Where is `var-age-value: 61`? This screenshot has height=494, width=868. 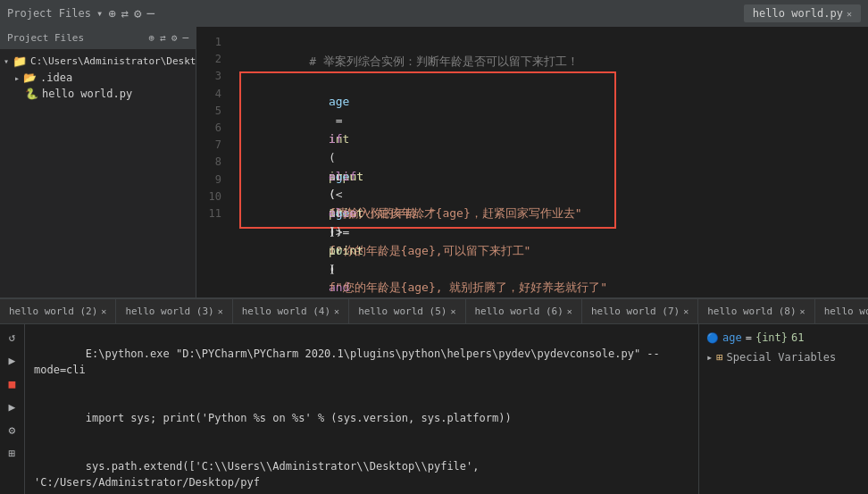 var-age-value: 61 is located at coordinates (797, 338).